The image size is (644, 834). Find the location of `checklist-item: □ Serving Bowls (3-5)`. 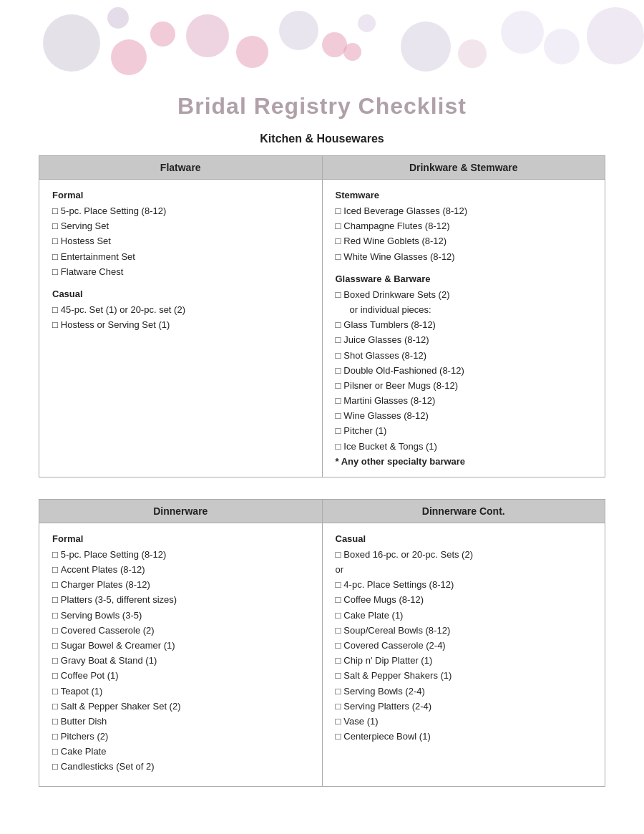

checklist-item: □ Serving Bowls (3-5) is located at coordinates (180, 616).